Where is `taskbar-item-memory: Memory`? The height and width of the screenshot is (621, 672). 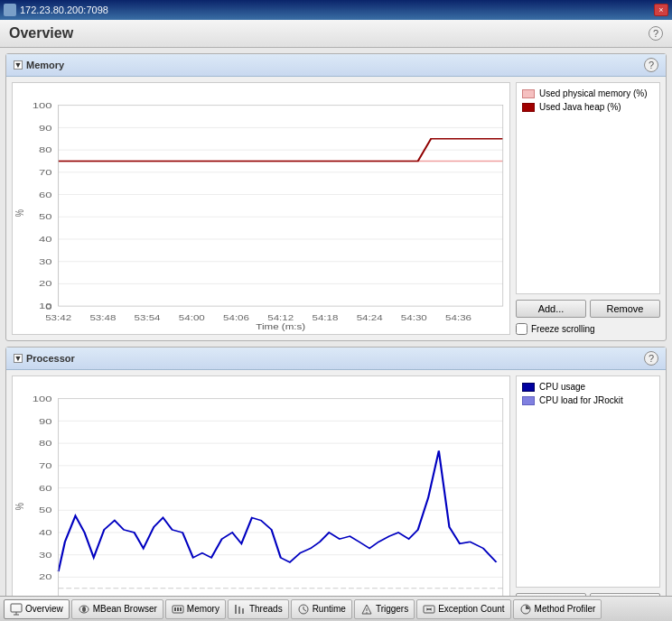
taskbar-item-memory: Memory is located at coordinates (195, 609).